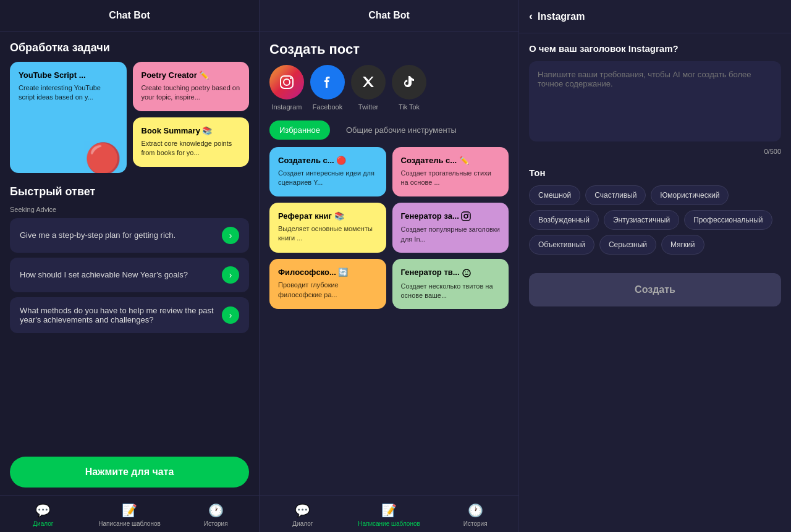 This screenshot has width=791, height=532. I want to click on tone-enthusiastic: Энтузиастичный, so click(641, 220).